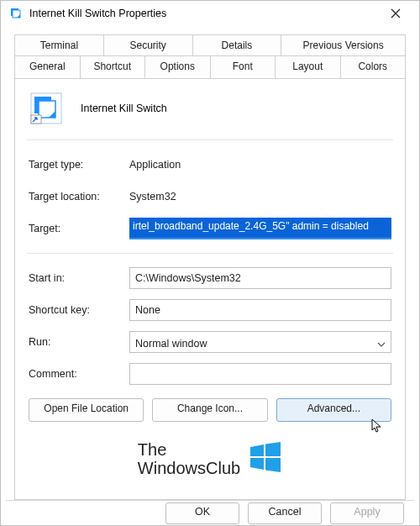 This screenshot has width=420, height=526. I want to click on start-in-label: Start in:, so click(79, 278).